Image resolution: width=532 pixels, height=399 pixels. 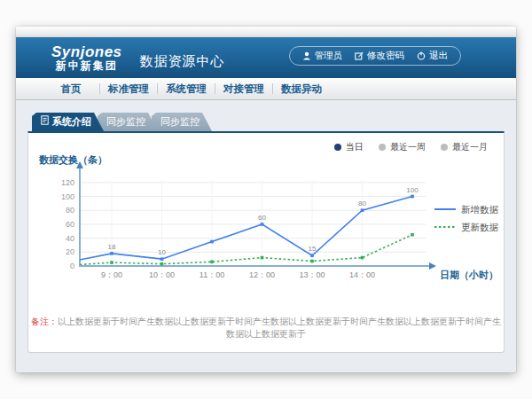 What do you see at coordinates (349, 147) in the screenshot?
I see `radio-today: 当日` at bounding box center [349, 147].